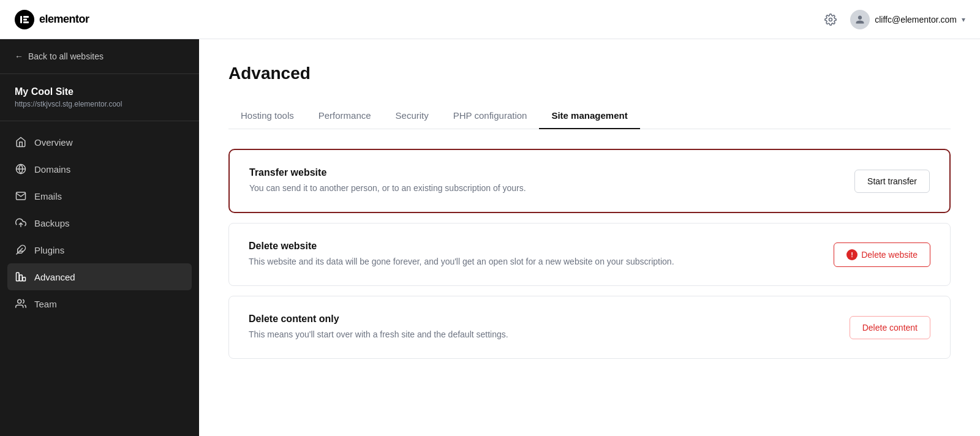 This screenshot has height=436, width=980. Describe the element at coordinates (267, 116) in the screenshot. I see `tab-hosting-tools: Hosting tools` at that location.